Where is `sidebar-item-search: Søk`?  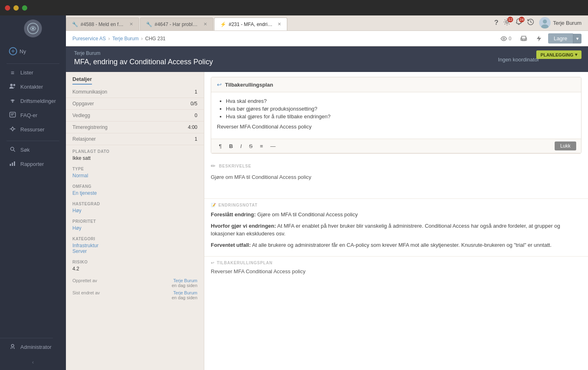
sidebar-item-search: Søk is located at coordinates (33, 150).